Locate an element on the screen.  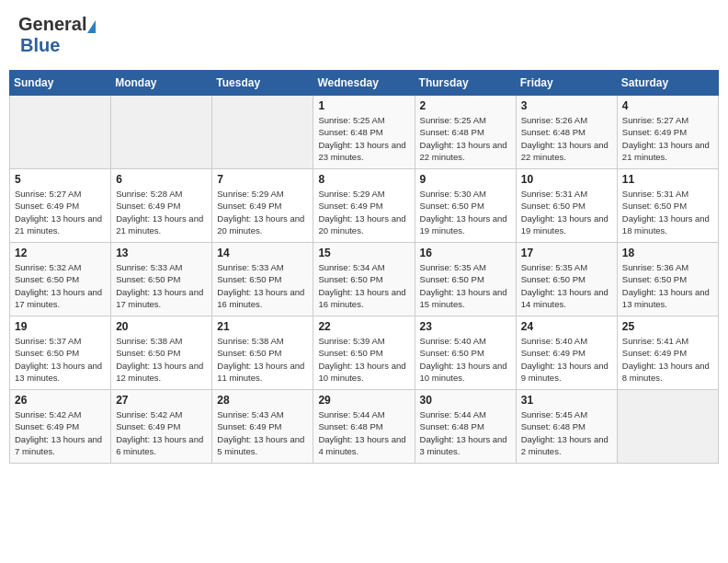
day-info: Sunrise: 5:43 AMSunset: 6:49 PMDaylight:… is located at coordinates (263, 432).